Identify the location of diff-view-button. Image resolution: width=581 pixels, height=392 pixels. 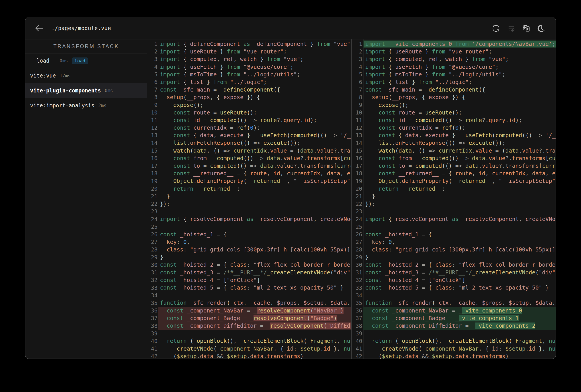
(526, 28).